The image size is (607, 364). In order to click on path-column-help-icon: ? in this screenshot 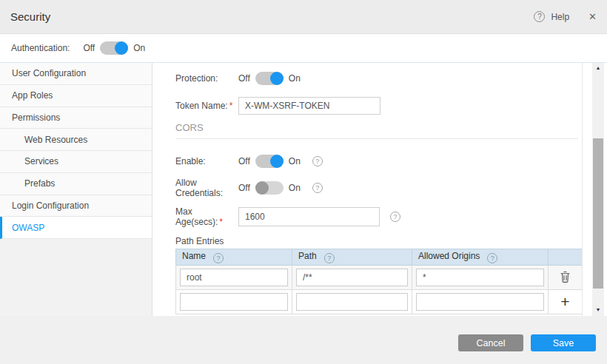, I will do `click(329, 258)`.